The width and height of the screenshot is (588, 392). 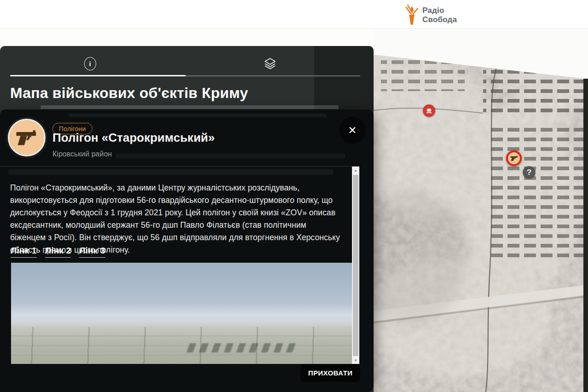 What do you see at coordinates (90, 63) in the screenshot?
I see `info-icon: i` at bounding box center [90, 63].